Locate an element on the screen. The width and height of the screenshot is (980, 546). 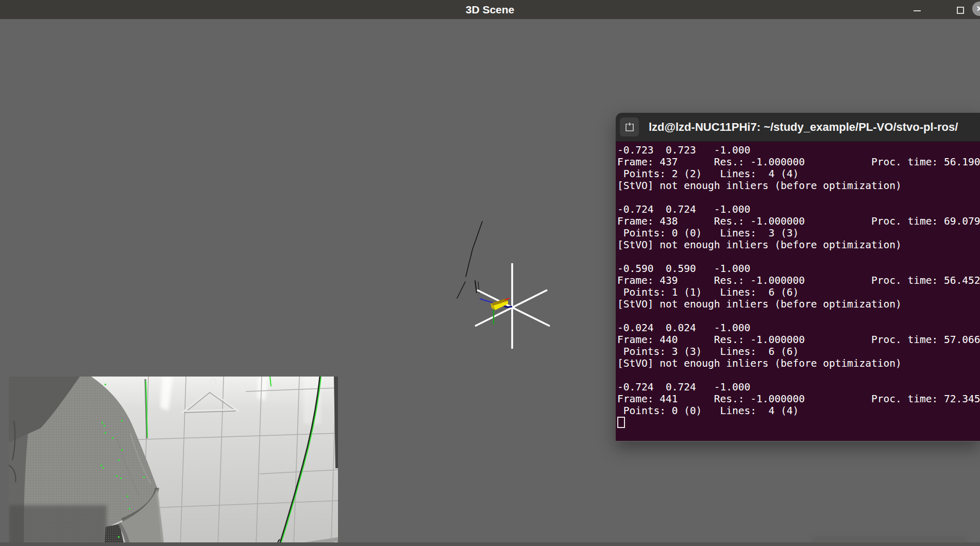
terminal-titlebar: lzd@lzd-NUC11PHi7: ~/study_example/PL-VO… is located at coordinates (798, 127).